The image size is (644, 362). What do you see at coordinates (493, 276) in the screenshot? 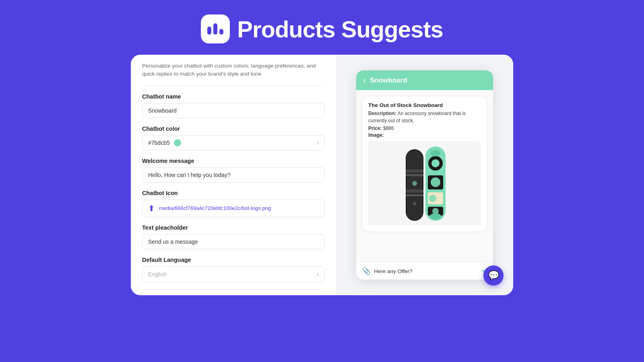
I see `floating-chat-icon: 💬` at bounding box center [493, 276].